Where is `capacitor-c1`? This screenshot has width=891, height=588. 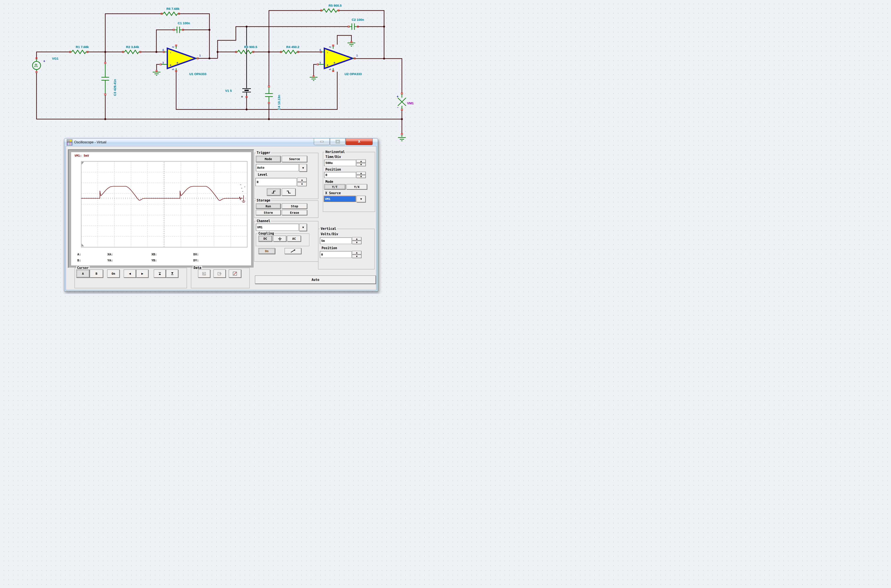 capacitor-c1 is located at coordinates (179, 30).